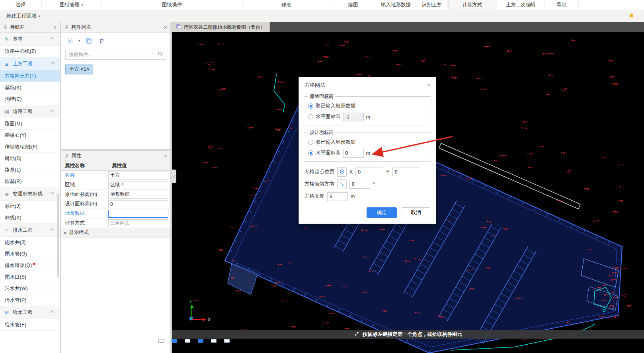 The height and width of the screenshot is (353, 644). Describe the element at coordinates (562, 5) in the screenshot. I see `menu-item: 导出` at that location.